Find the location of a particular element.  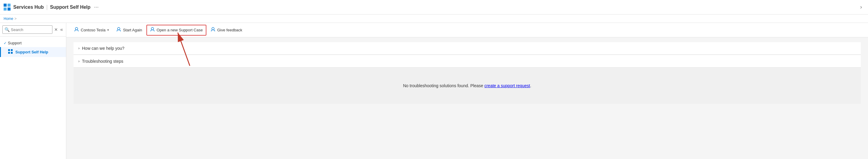

no-results-text: No troubleshooting solutions found. Plea… is located at coordinates (467, 86).